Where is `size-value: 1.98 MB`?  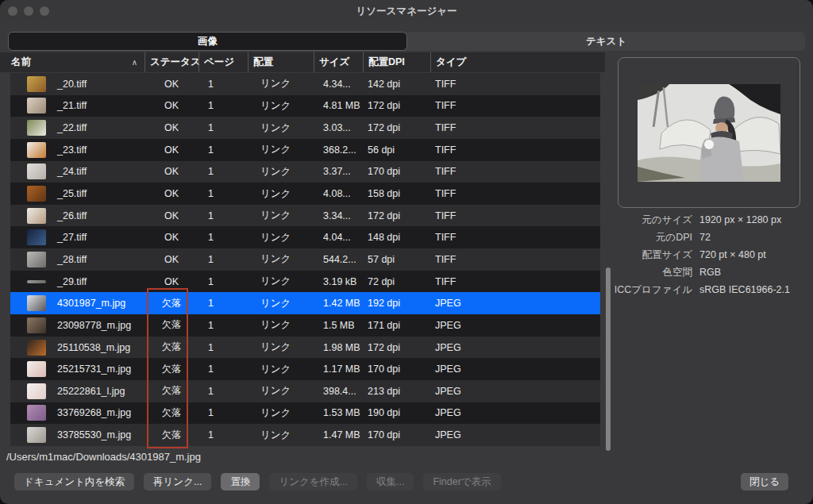
size-value: 1.98 MB is located at coordinates (338, 348).